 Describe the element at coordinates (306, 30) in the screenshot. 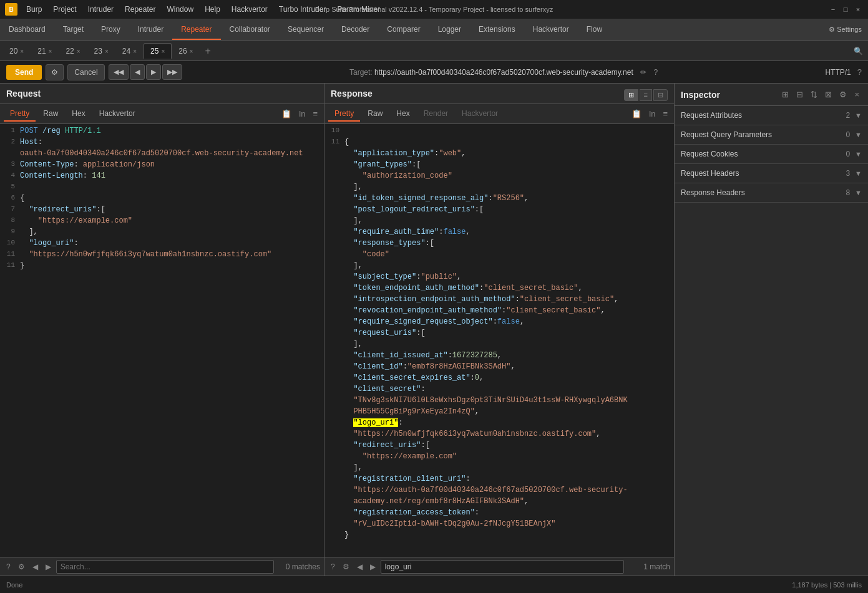

I see `tab-sequencer: Sequencer` at that location.